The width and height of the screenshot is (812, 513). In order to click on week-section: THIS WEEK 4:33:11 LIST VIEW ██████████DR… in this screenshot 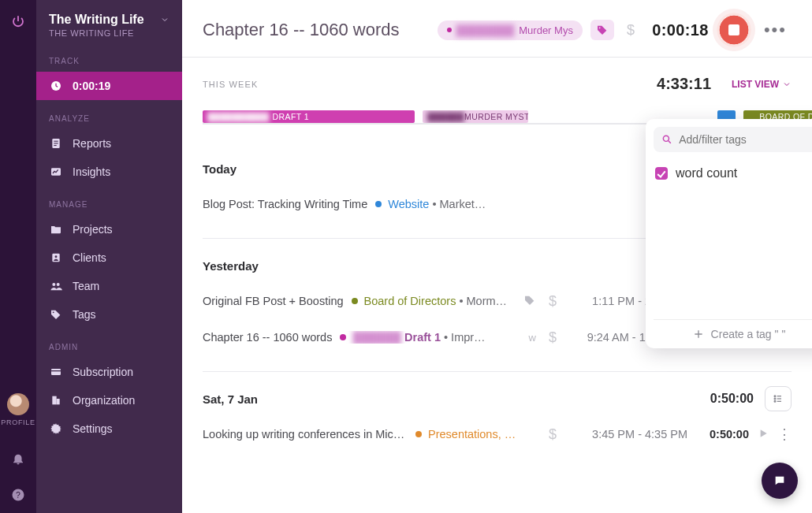, I will do `click(497, 91)`.